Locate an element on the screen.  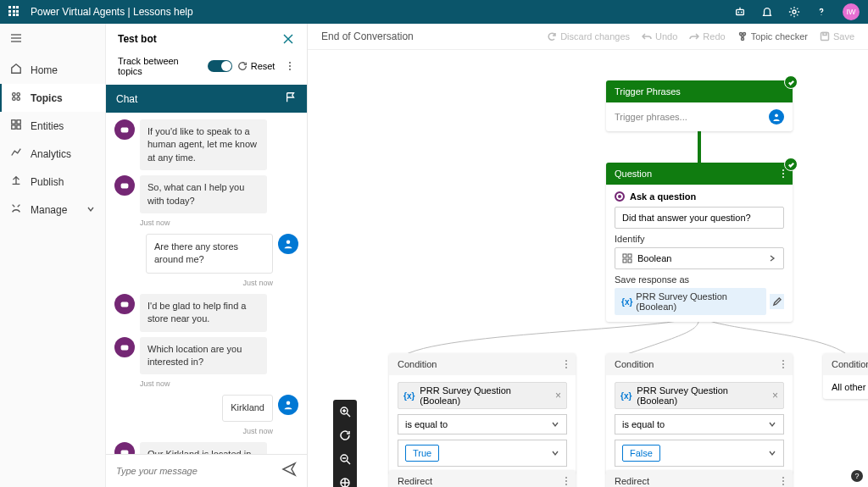
chat-panel-title: Test bot is located at coordinates (137, 39).